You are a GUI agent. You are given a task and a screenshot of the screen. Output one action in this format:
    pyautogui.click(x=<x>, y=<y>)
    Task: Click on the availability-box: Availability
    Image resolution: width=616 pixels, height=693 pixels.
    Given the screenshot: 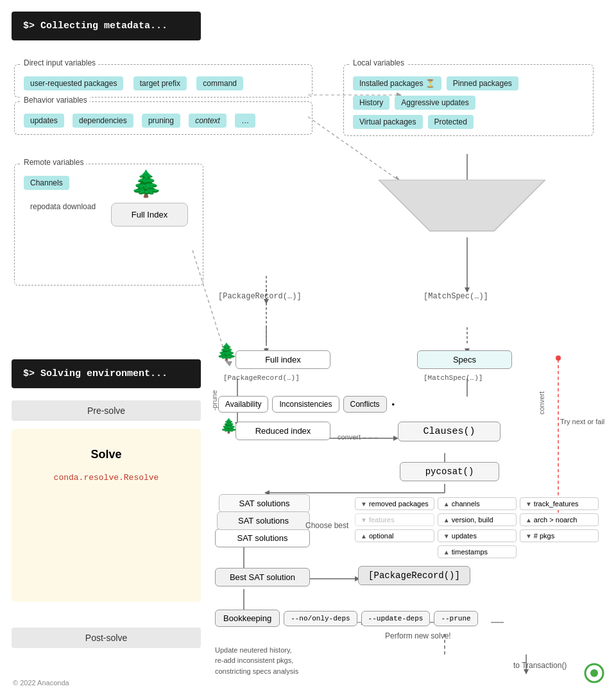 What is the action you would take?
    pyautogui.click(x=243, y=404)
    